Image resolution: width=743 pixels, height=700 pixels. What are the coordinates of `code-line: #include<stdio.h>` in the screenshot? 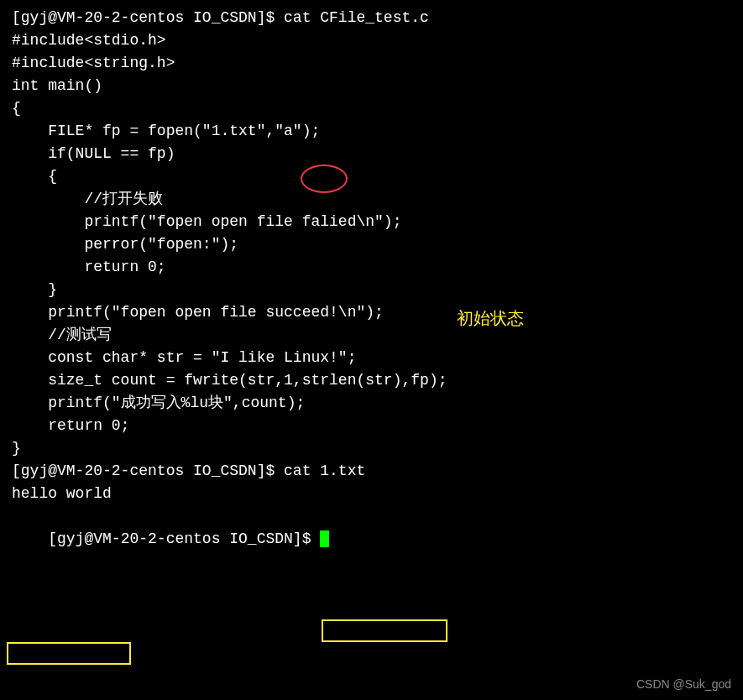 It's located at (371, 40).